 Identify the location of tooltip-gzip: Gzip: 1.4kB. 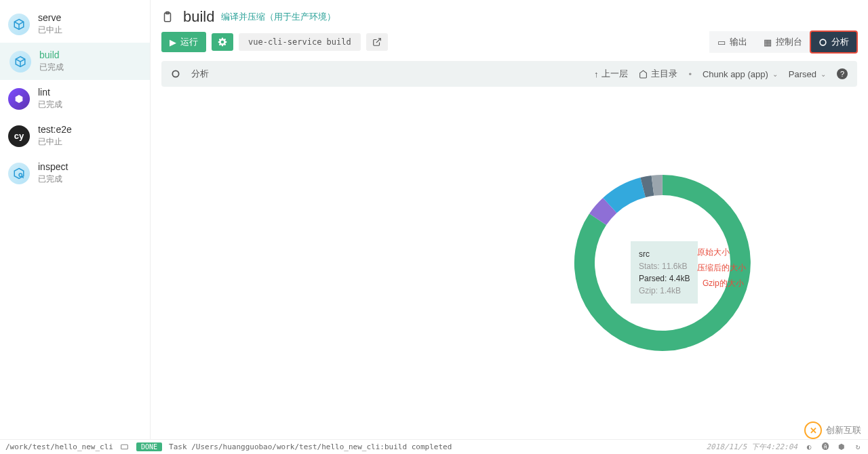
(665, 291).